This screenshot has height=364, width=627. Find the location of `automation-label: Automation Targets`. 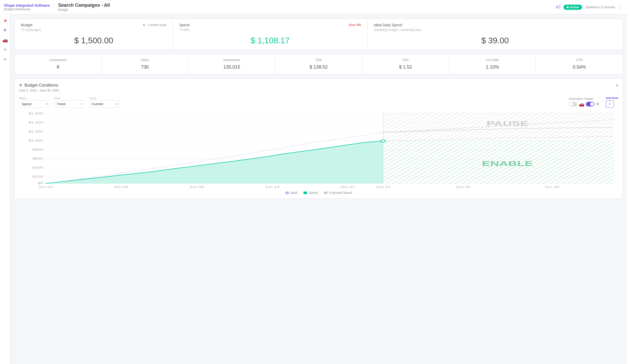

automation-label: Automation Targets is located at coordinates (584, 99).